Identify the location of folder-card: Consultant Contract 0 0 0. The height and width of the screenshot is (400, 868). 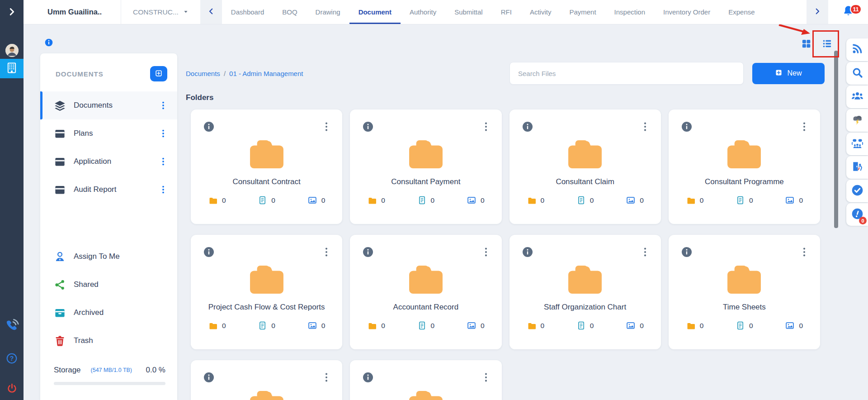
(267, 167).